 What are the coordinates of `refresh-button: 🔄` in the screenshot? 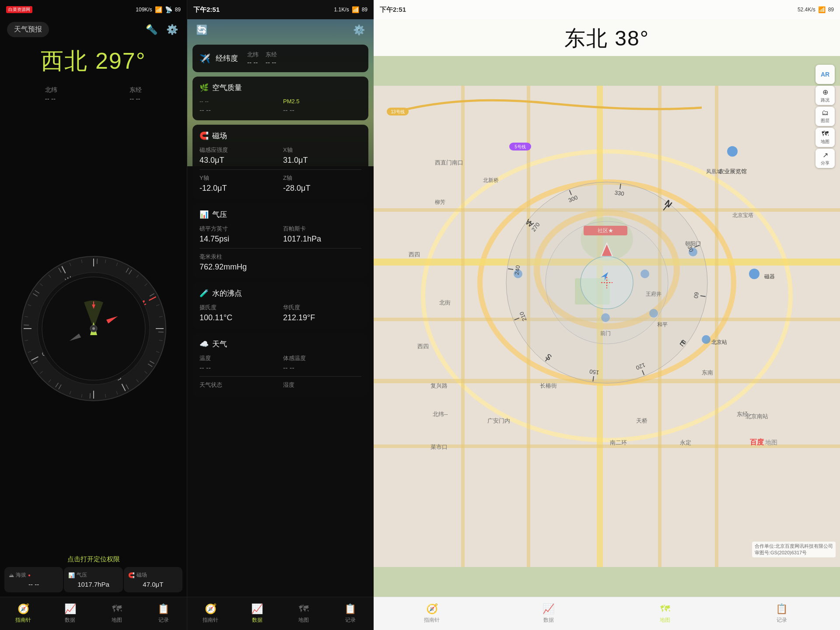 It's located at (202, 30).